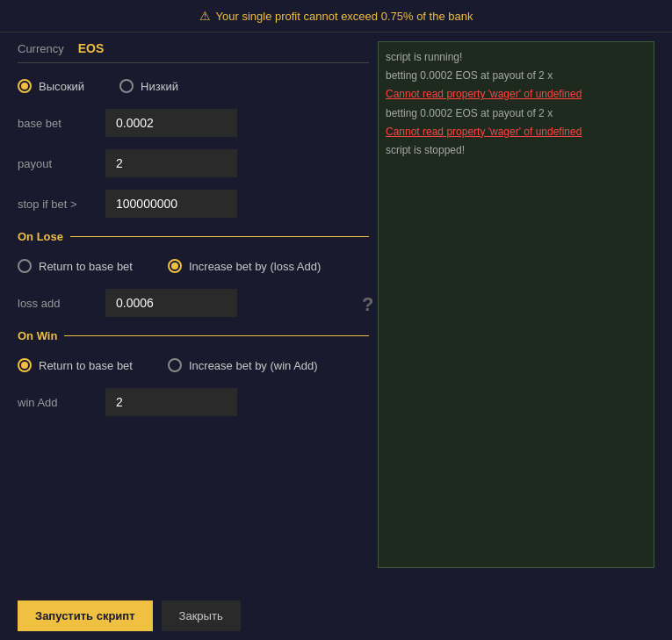 The width and height of the screenshot is (672, 640). What do you see at coordinates (193, 204) in the screenshot?
I see `stop-bet-row: stop if bet >` at bounding box center [193, 204].